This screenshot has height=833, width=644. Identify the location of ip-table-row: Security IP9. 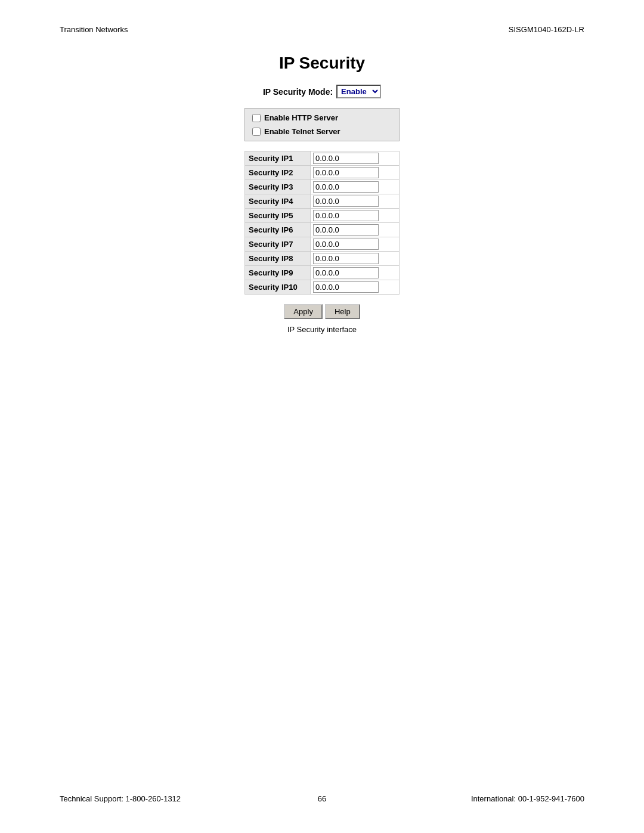
(322, 273).